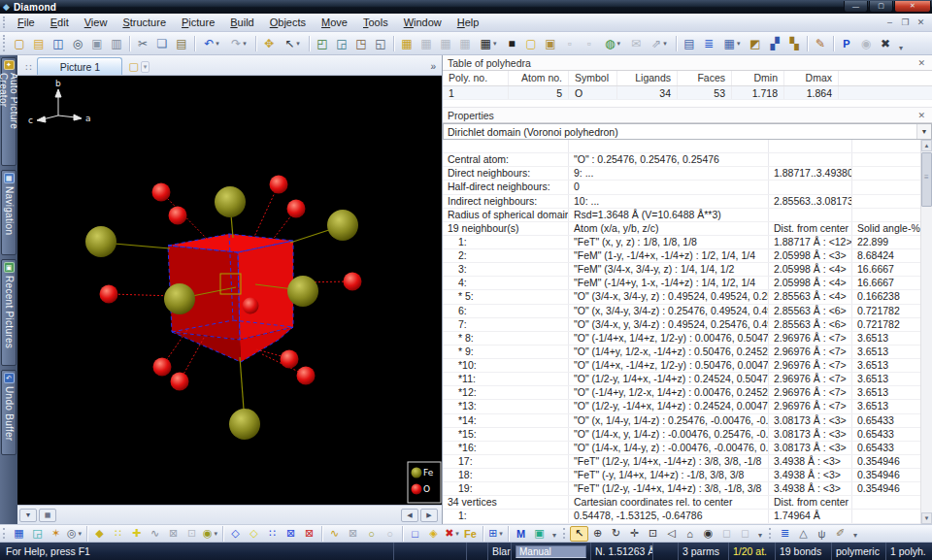  Describe the element at coordinates (866, 44) in the screenshot. I see `camera-button: ◉` at that location.